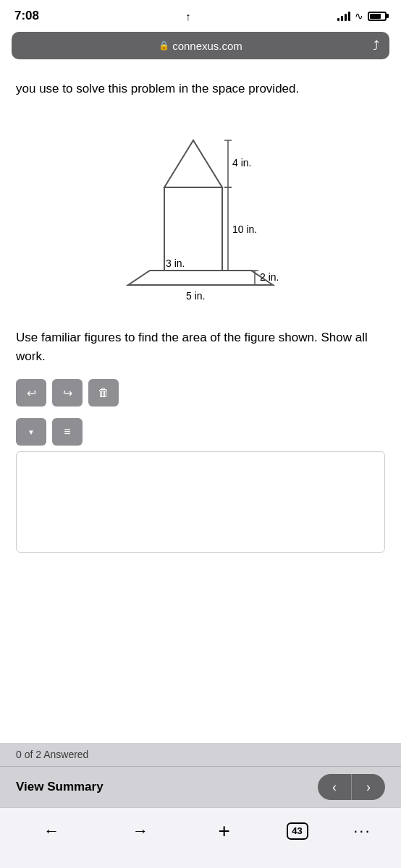 This screenshot has height=868, width=401. I want to click on intro-text: you use to solve this problem in the spa…, so click(200, 89).